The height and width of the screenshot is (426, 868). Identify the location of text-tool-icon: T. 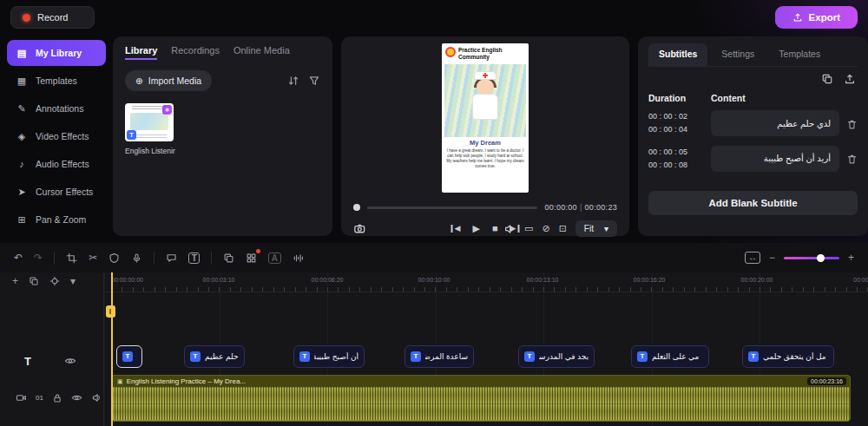
(194, 259).